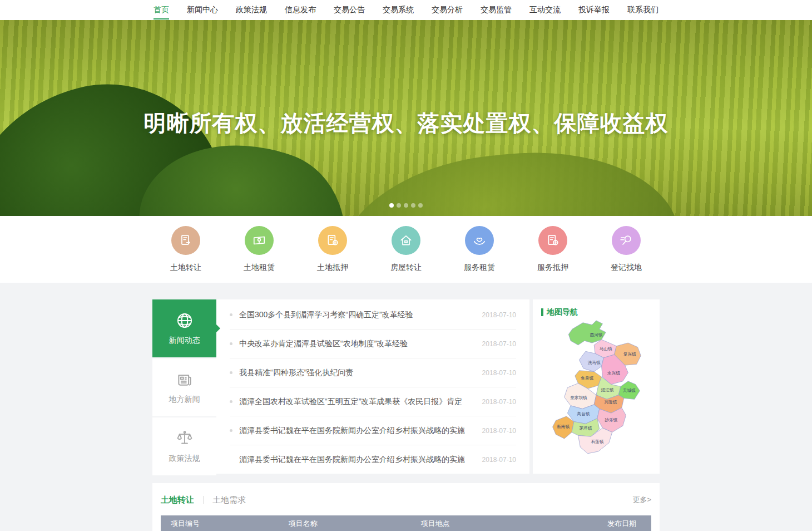 Image resolution: width=812 pixels, height=531 pixels. I want to click on sidebar-item-news-dynamics: 新闻动态, so click(185, 328).